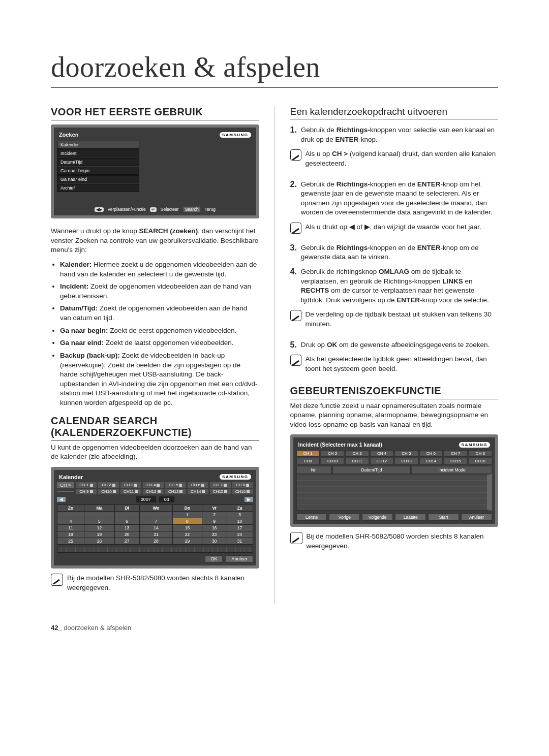 The image size is (549, 756). What do you see at coordinates (394, 492) in the screenshot?
I see `incident-list` at bounding box center [394, 492].